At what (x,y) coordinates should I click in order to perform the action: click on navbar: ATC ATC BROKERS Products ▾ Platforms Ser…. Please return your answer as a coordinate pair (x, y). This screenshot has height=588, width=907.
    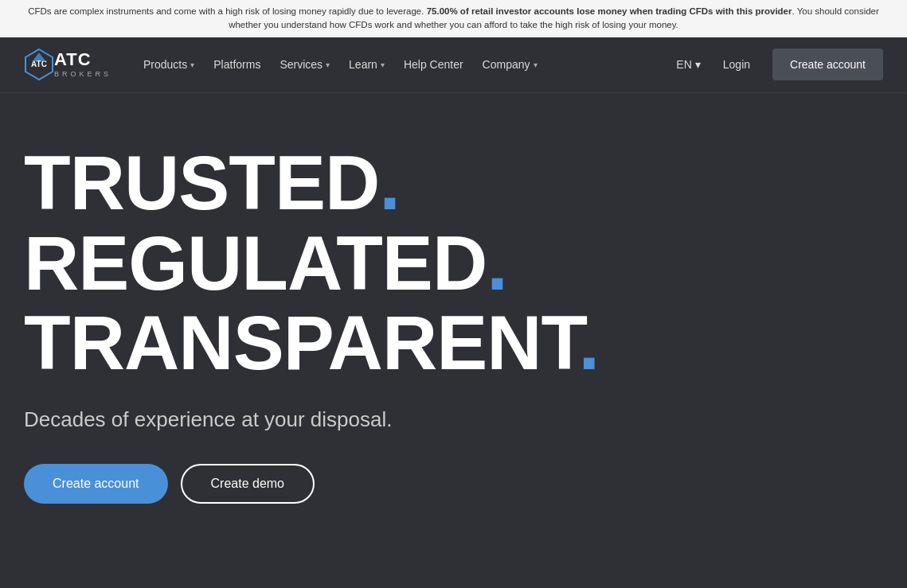
    Looking at the image, I should click on (454, 65).